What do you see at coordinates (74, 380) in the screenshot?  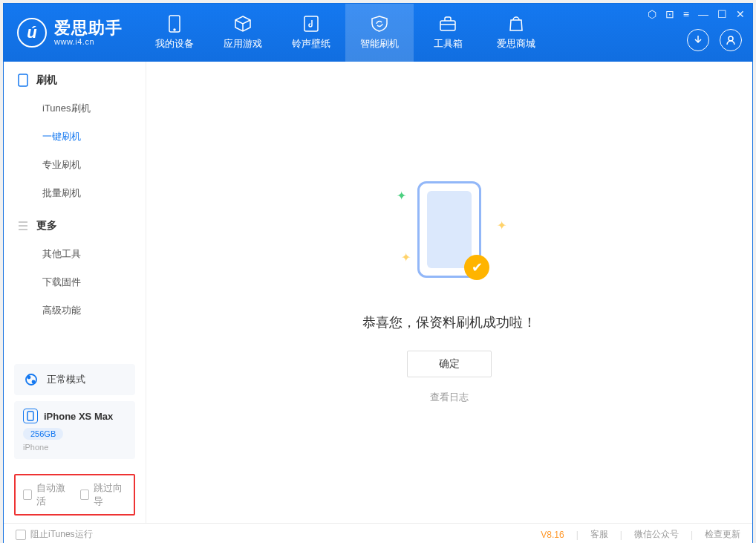 I see `mode-card: 正常模式` at bounding box center [74, 380].